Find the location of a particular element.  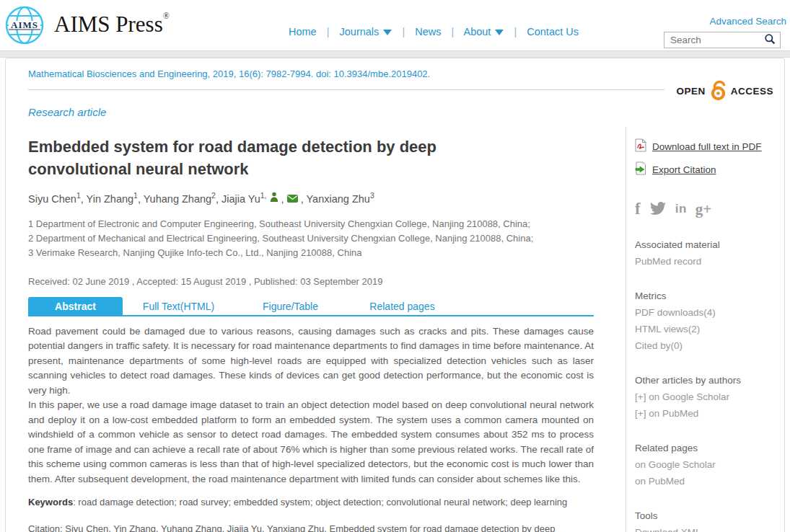

section-title: Related pages is located at coordinates (707, 448).